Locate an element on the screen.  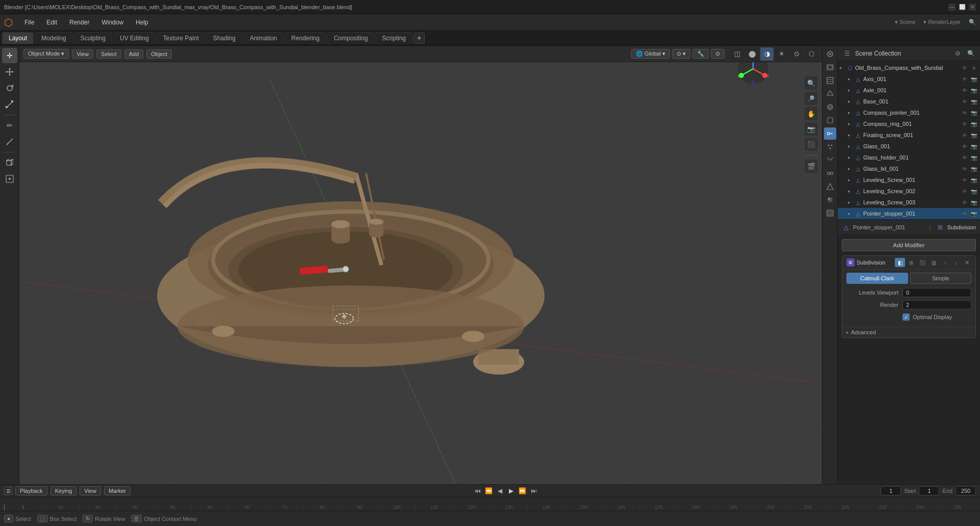
keying-menu: Keying is located at coordinates (64, 491).